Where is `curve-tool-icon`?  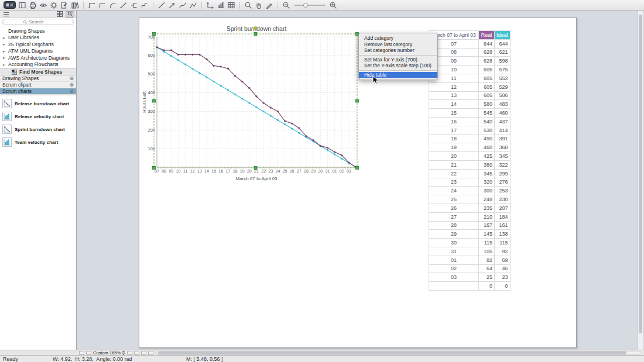
curve-tool-icon is located at coordinates (183, 5).